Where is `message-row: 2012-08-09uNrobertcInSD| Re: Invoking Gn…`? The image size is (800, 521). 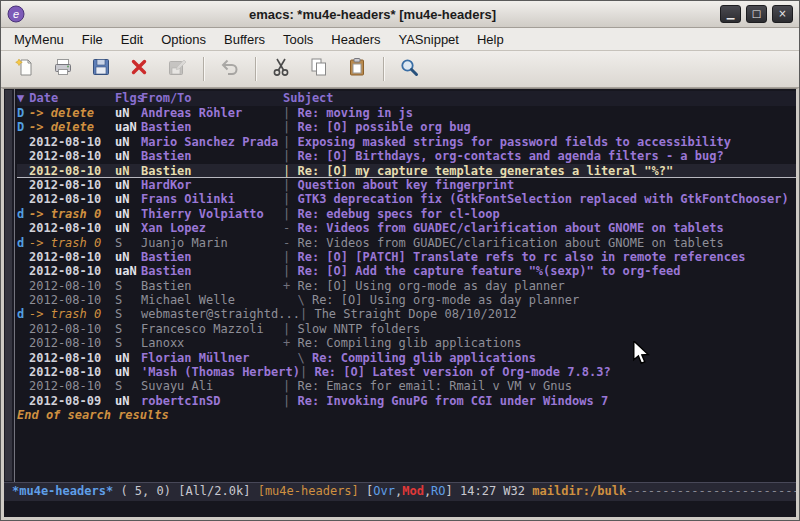 message-row: 2012-08-09uNrobertcInSD| Re: Invoking Gn… is located at coordinates (406, 401).